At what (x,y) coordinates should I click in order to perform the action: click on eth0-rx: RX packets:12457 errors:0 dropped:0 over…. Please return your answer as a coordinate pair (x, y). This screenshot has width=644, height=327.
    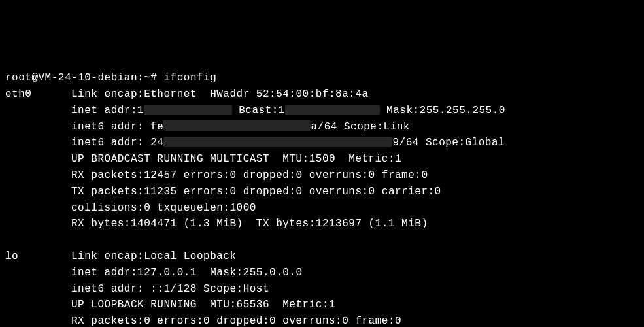
    Looking at the image, I should click on (250, 175).